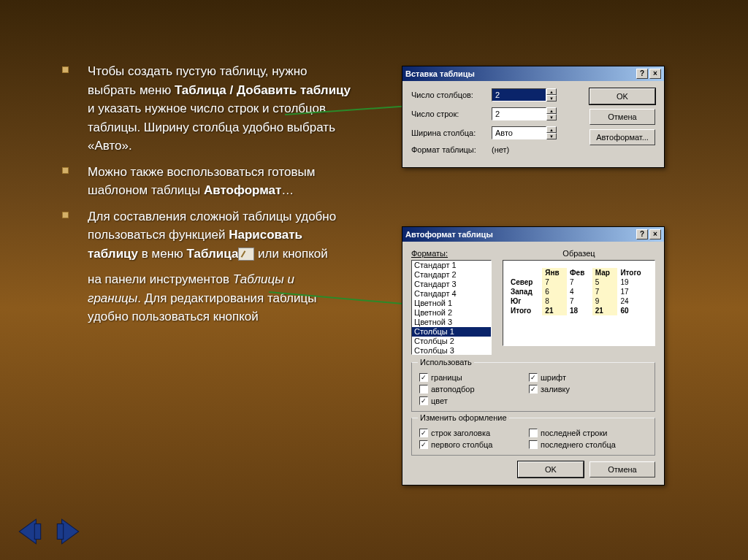 Image resolution: width=748 pixels, height=560 pixels. What do you see at coordinates (519, 114) in the screenshot?
I see `rows-input` at bounding box center [519, 114].